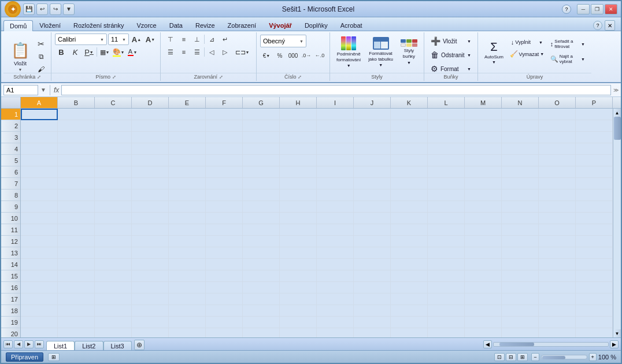 The height and width of the screenshot is (364, 622). What do you see at coordinates (39, 114) in the screenshot?
I see `cell-A1` at bounding box center [39, 114].